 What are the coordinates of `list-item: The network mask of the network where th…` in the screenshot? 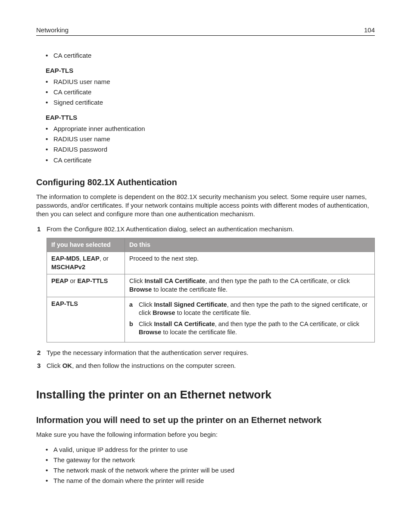 It's located at (206, 470).